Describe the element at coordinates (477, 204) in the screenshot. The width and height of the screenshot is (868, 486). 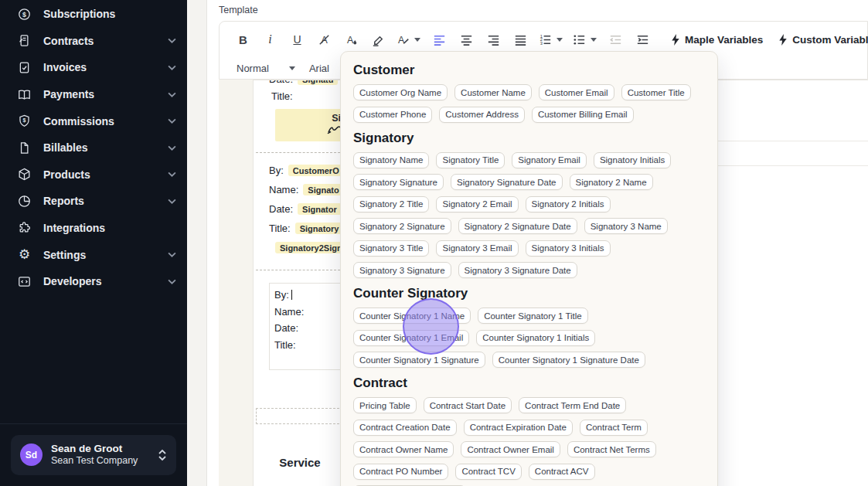
I see `variable-chip: Signatory 2 Email` at that location.